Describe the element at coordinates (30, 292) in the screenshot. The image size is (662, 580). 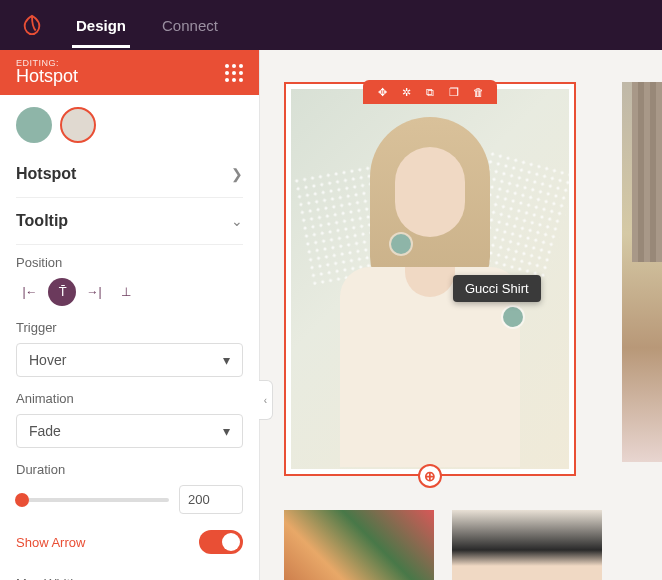
I see `position-left: |←` at that location.